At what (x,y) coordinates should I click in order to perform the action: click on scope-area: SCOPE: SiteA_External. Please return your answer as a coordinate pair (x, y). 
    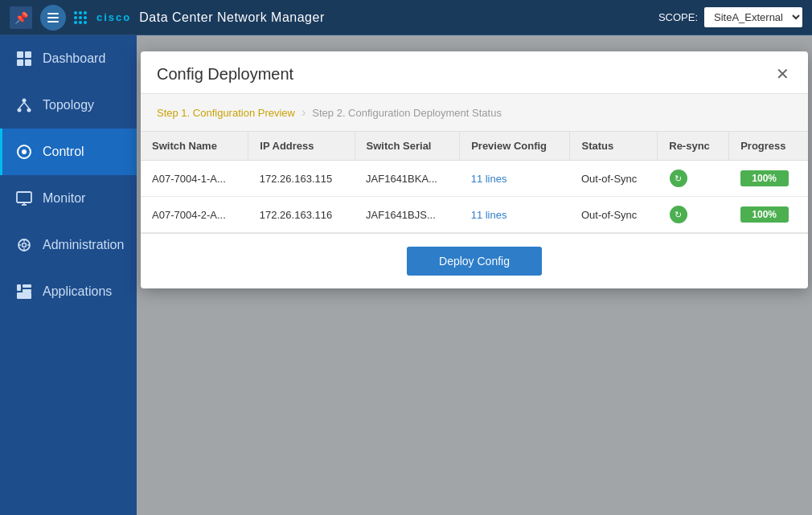
    Looking at the image, I should click on (730, 18).